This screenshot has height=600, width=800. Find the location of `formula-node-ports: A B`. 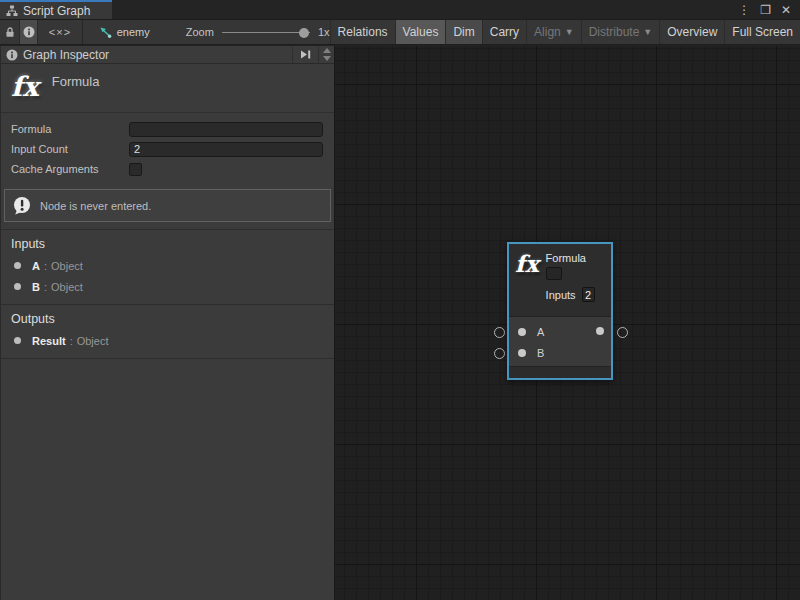

formula-node-ports: A B is located at coordinates (560, 342).